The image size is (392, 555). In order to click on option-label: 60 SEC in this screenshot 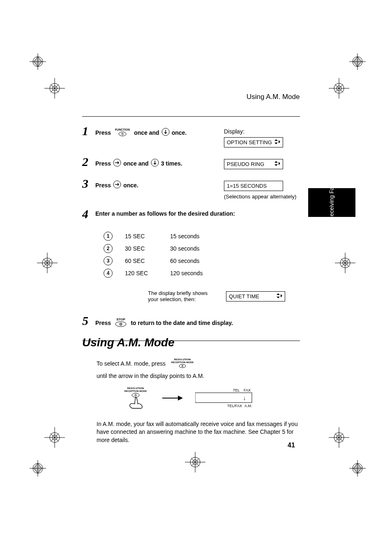, I will do `click(141, 261)`.